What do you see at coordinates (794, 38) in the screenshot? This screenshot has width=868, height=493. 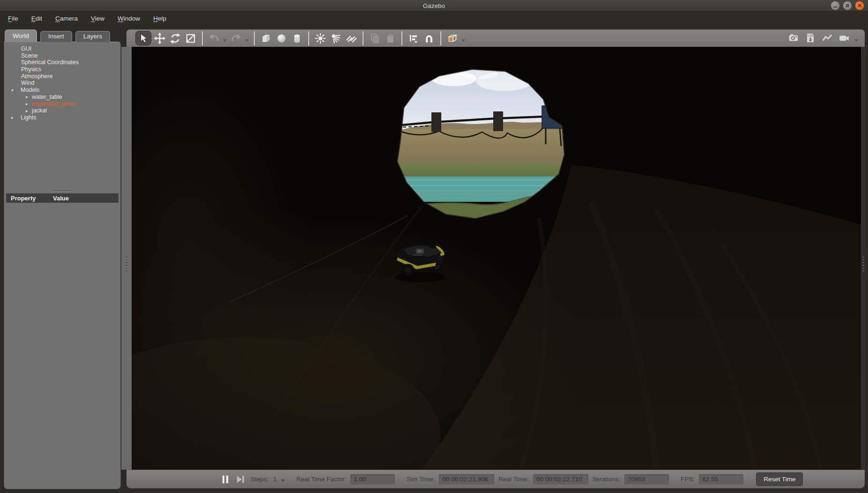 I see `screenshot-button` at bounding box center [794, 38].